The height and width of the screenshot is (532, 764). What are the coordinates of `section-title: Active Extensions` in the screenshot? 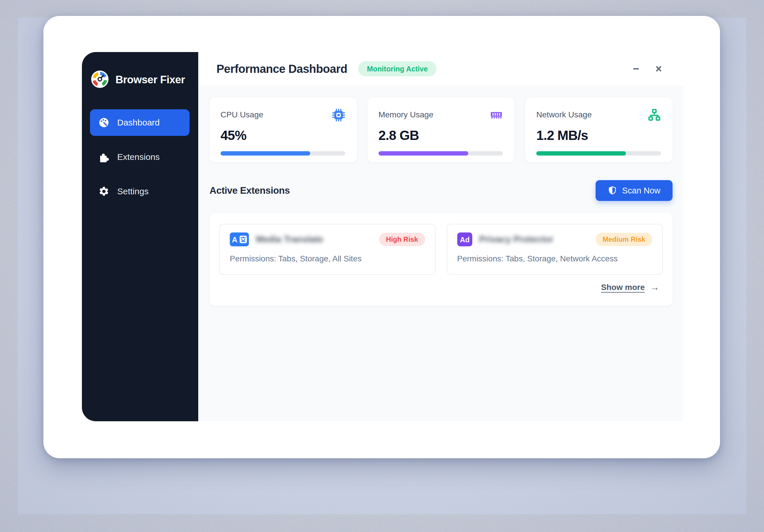 It's located at (250, 191).